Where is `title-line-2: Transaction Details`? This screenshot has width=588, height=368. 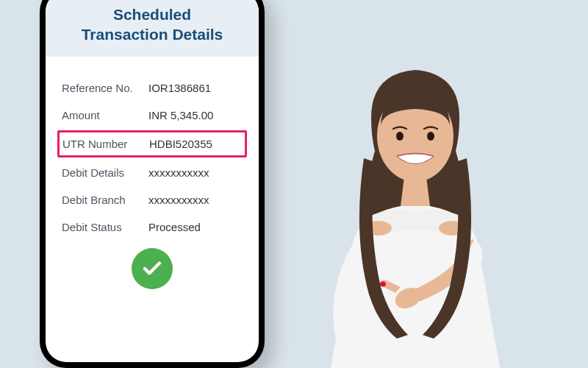
title-line-2: Transaction Details is located at coordinates (153, 34).